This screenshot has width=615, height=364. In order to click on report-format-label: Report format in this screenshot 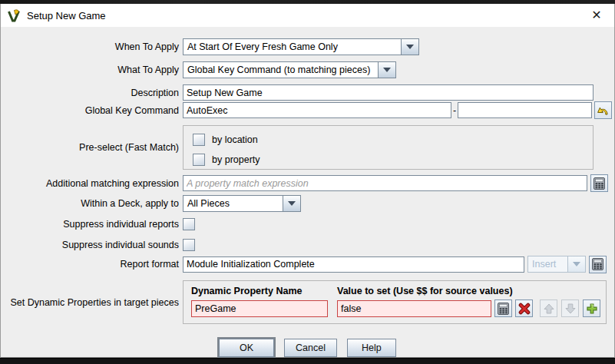, I will do `click(92, 264)`.